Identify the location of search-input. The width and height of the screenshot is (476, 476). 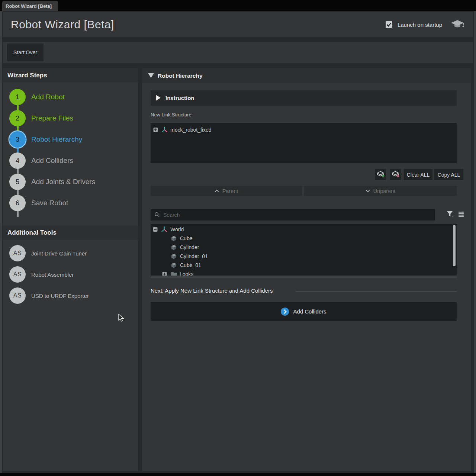
(293, 215).